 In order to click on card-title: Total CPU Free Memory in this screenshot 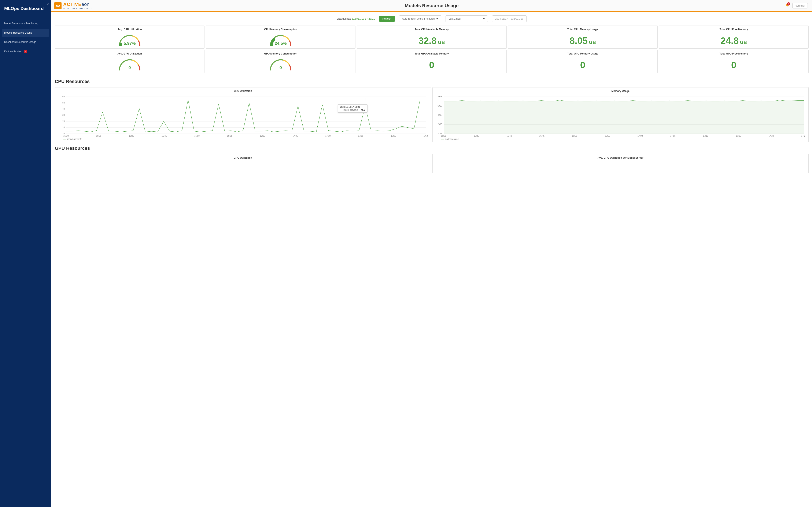, I will do `click(734, 30)`.